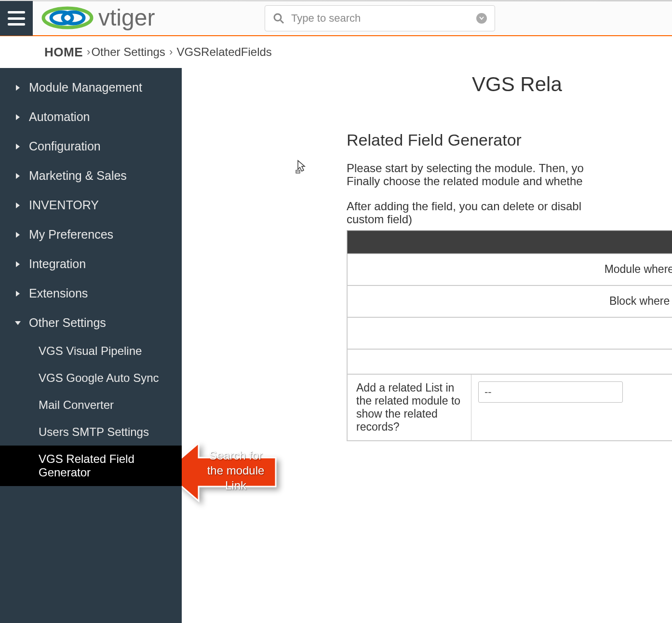 Image resolution: width=672 pixels, height=623 pixels. Describe the element at coordinates (91, 405) in the screenshot. I see `sidebar-sub-mail-converter: Mail Converter` at that location.